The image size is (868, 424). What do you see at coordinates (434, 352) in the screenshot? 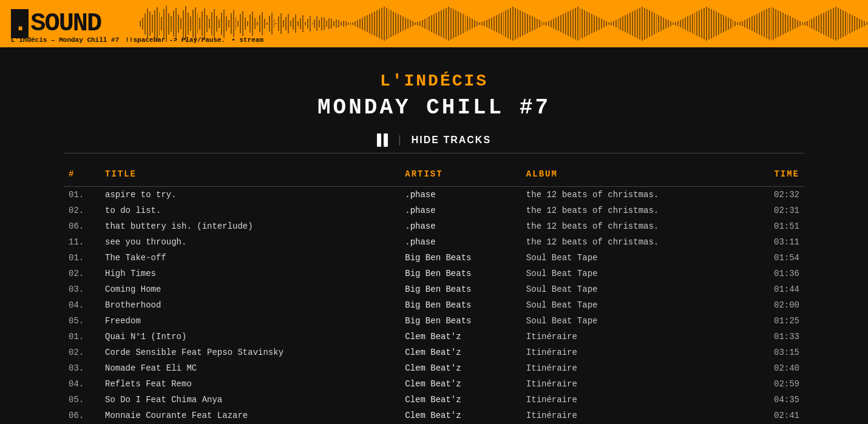
I see `table-row: 02. Corde Sensible Feat Pepso Stavinsky …` at bounding box center [434, 352].